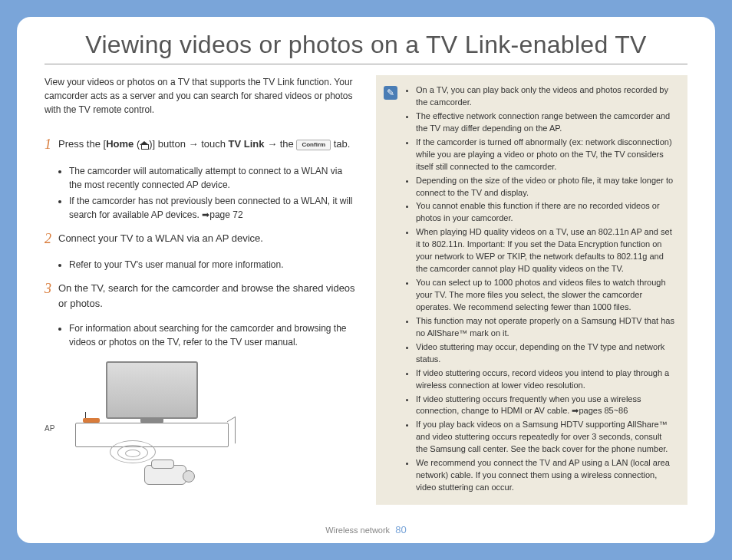 This screenshot has height=560, width=732. I want to click on list-item: Refer to your TV's user manual for more …, so click(213, 265).